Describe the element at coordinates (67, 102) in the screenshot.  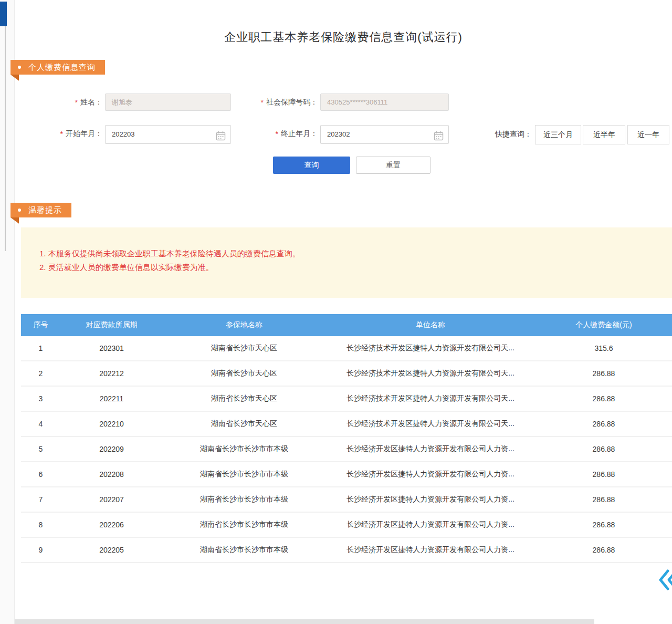
I see `name-label: * 姓名：` at that location.